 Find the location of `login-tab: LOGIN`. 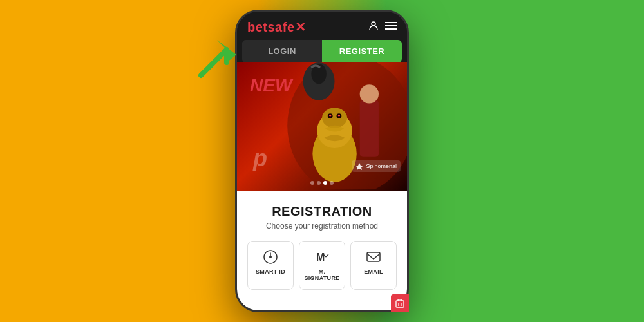

login-tab: LOGIN is located at coordinates (282, 52).